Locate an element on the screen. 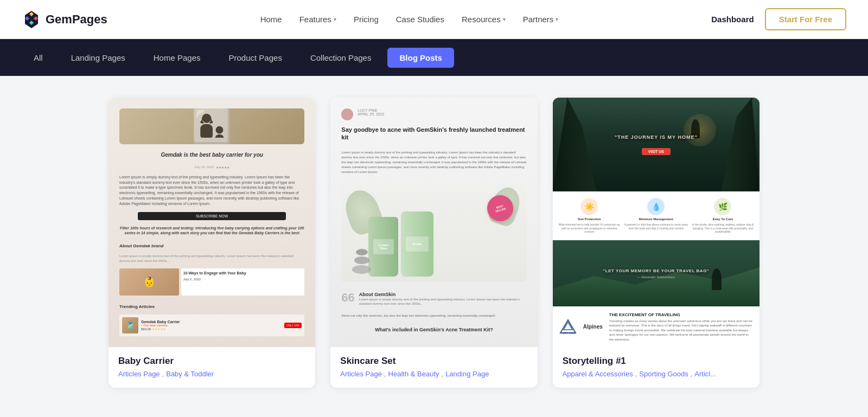 The height and width of the screenshot is (417, 868). tag-sporting-goods: Sporting Goods is located at coordinates (663, 374).